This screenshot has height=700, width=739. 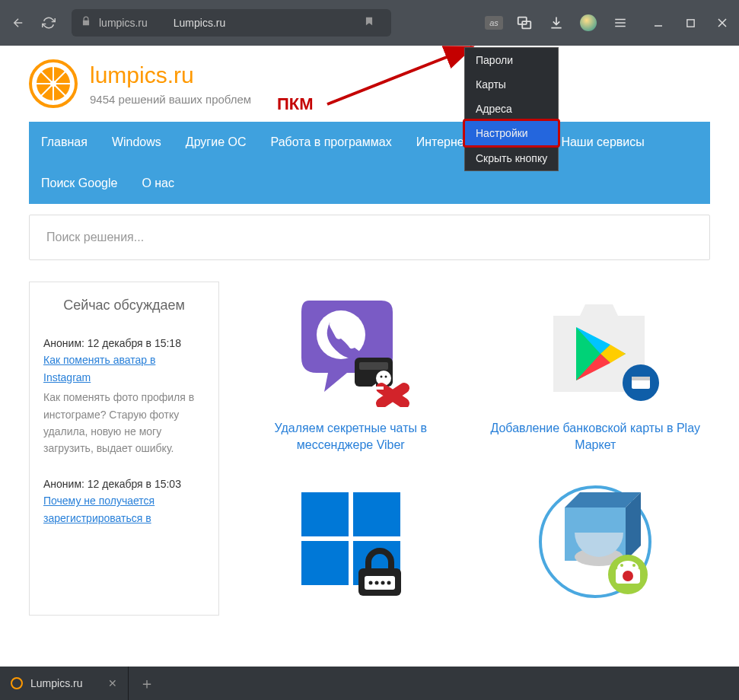 I want to click on url-display: lumpics.ru, so click(x=123, y=23).